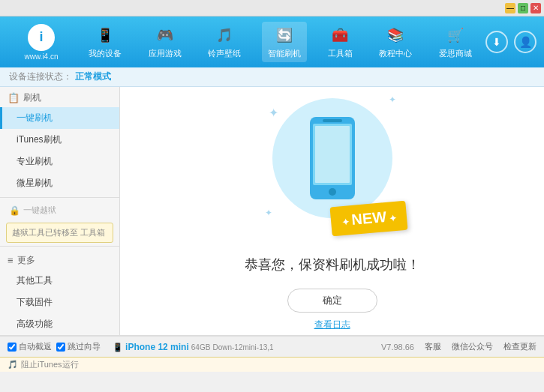 The width and height of the screenshot is (544, 392). Describe the element at coordinates (455, 42) in the screenshot. I see `nav-shop: 🛒 爱思商城` at that location.